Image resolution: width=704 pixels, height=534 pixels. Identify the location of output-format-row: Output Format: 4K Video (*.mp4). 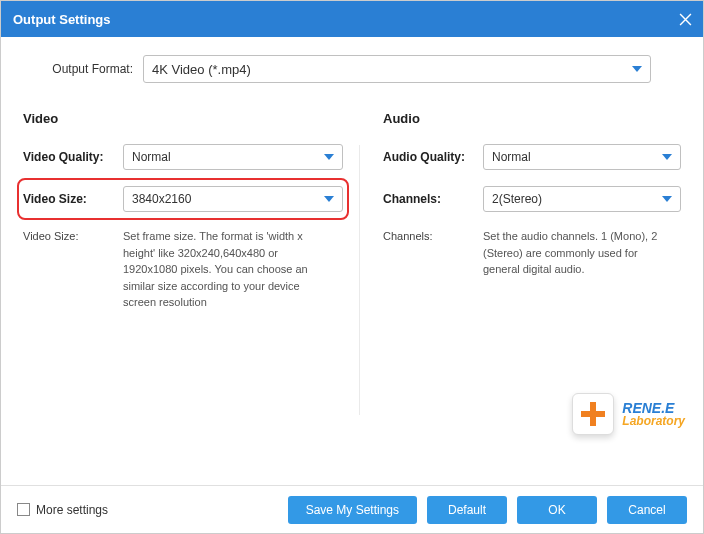
(352, 69).